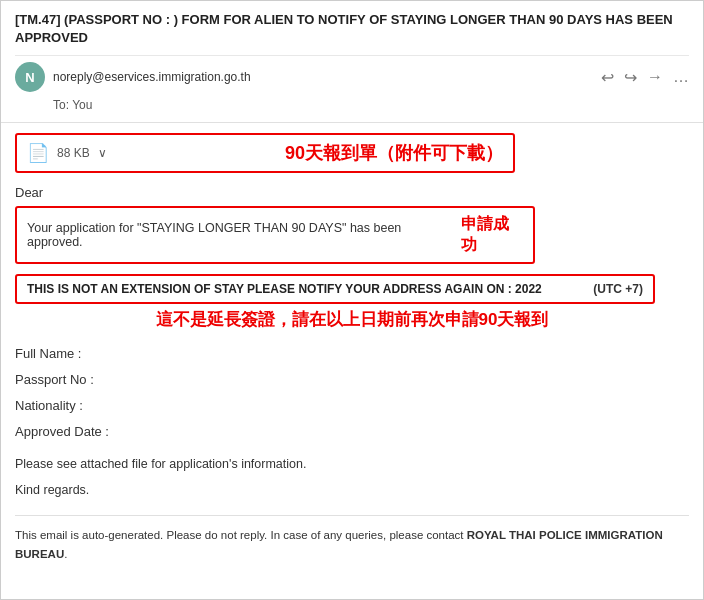 This screenshot has width=704, height=600. Describe the element at coordinates (335, 289) in the screenshot. I see `notify-box: THIS IS NOT AN EXTENSION OF STAY PLEASE …` at that location.